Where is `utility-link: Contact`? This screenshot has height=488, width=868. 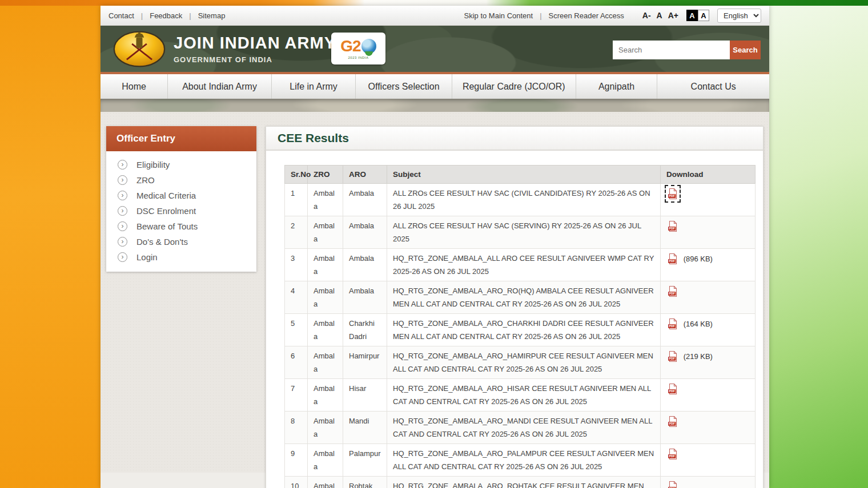
utility-link: Contact is located at coordinates (129, 16).